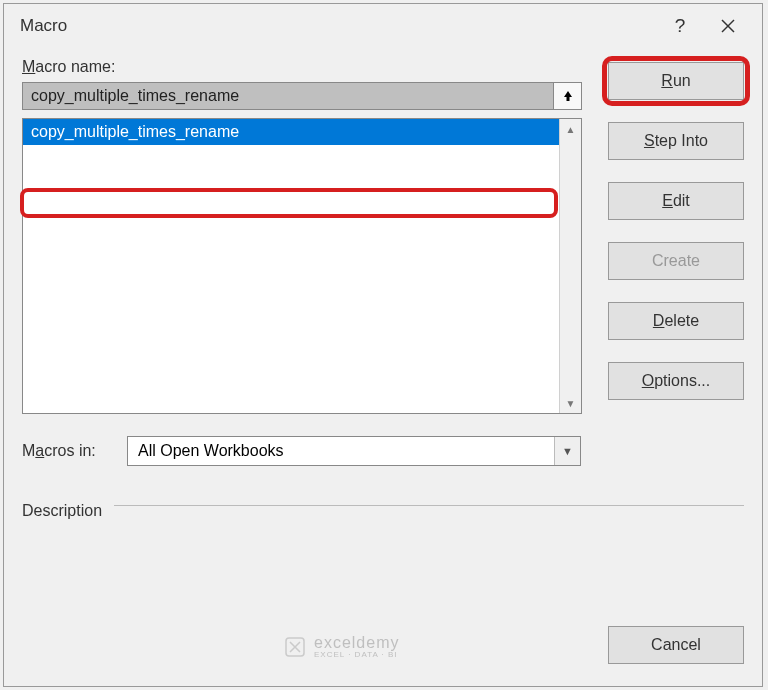 This screenshot has width=768, height=690. What do you see at coordinates (728, 26) in the screenshot?
I see `close-button` at bounding box center [728, 26].